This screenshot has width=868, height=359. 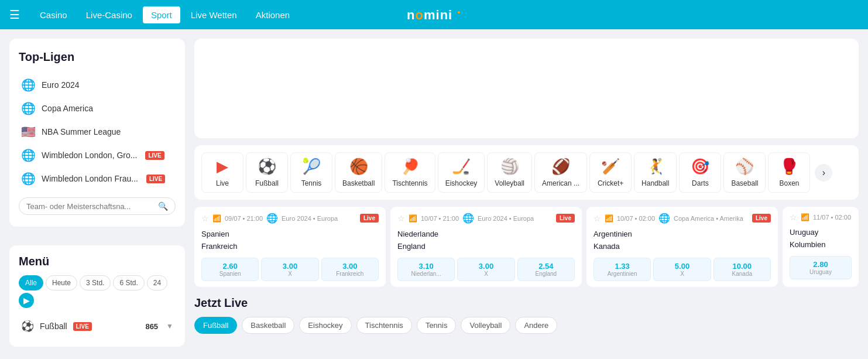 What do you see at coordinates (273, 15) in the screenshot?
I see `nav-aktionen: Aktionen` at bounding box center [273, 15].